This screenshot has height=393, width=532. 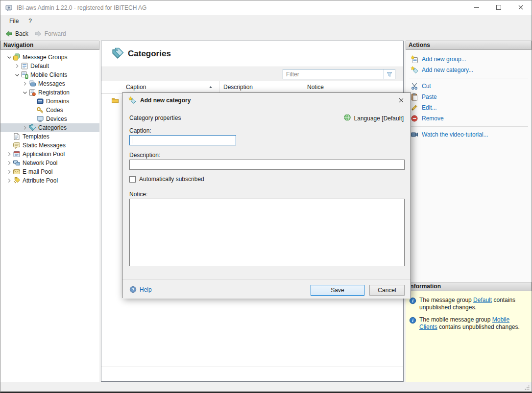 What do you see at coordinates (401, 101) in the screenshot?
I see `dialog-close-button` at bounding box center [401, 101].